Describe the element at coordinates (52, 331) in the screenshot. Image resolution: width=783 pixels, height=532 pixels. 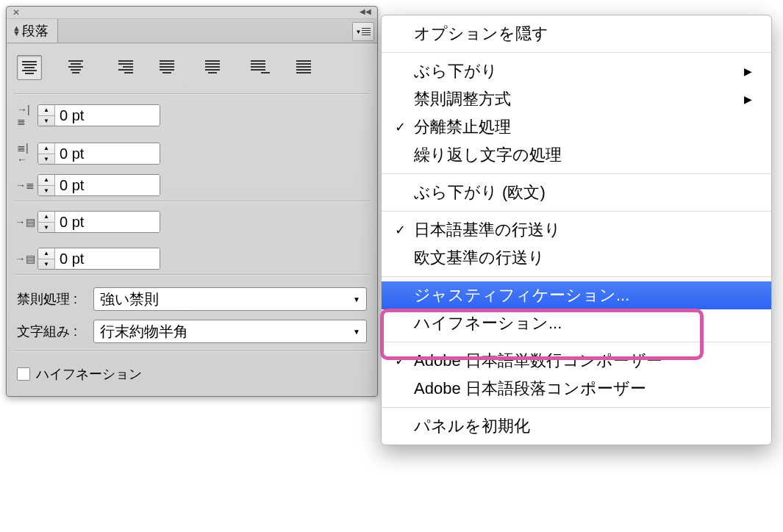
I see `mojikumi-label: 文字組み :` at that location.